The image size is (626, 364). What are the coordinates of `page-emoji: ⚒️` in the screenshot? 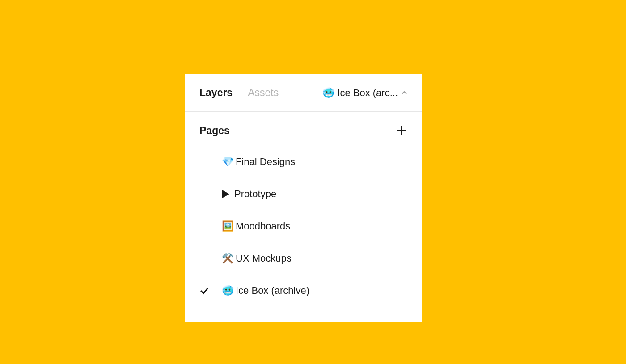 It's located at (228, 258).